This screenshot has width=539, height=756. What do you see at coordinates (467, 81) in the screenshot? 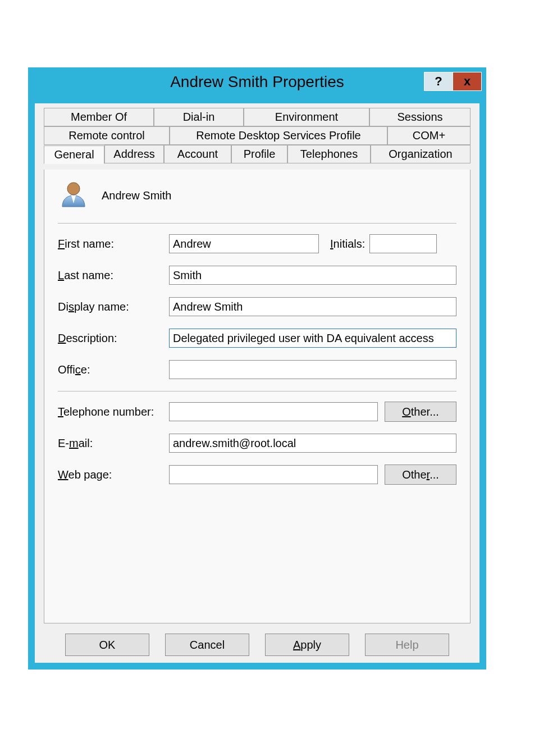
I see `close-button: x` at bounding box center [467, 81].